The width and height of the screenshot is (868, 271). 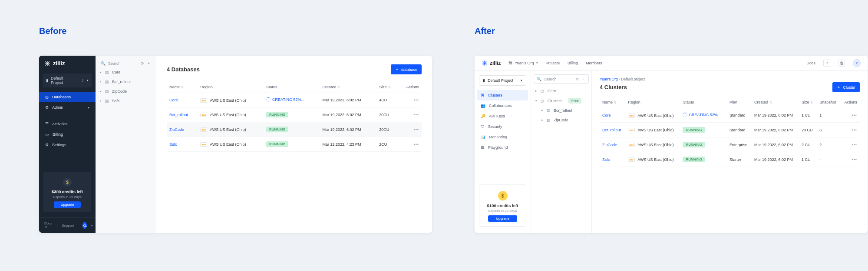 I want to click on before-label: Before, so click(x=53, y=31).